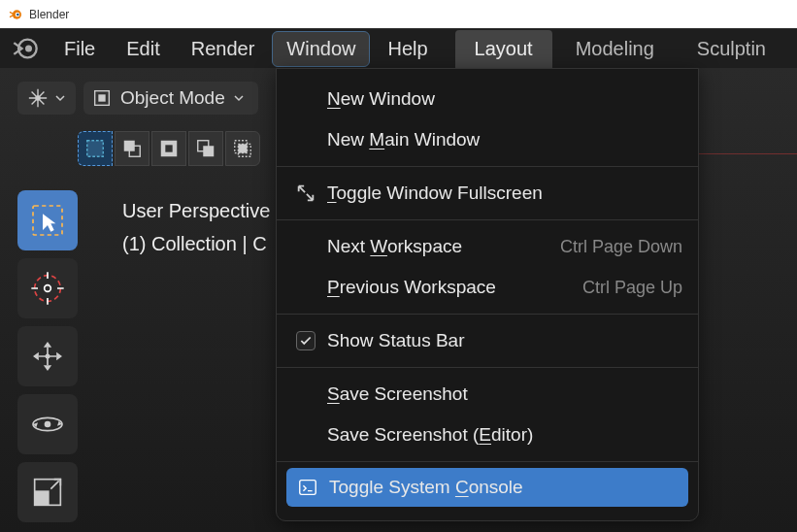  I want to click on viewport-perspective-label: User Perspective, so click(196, 211).